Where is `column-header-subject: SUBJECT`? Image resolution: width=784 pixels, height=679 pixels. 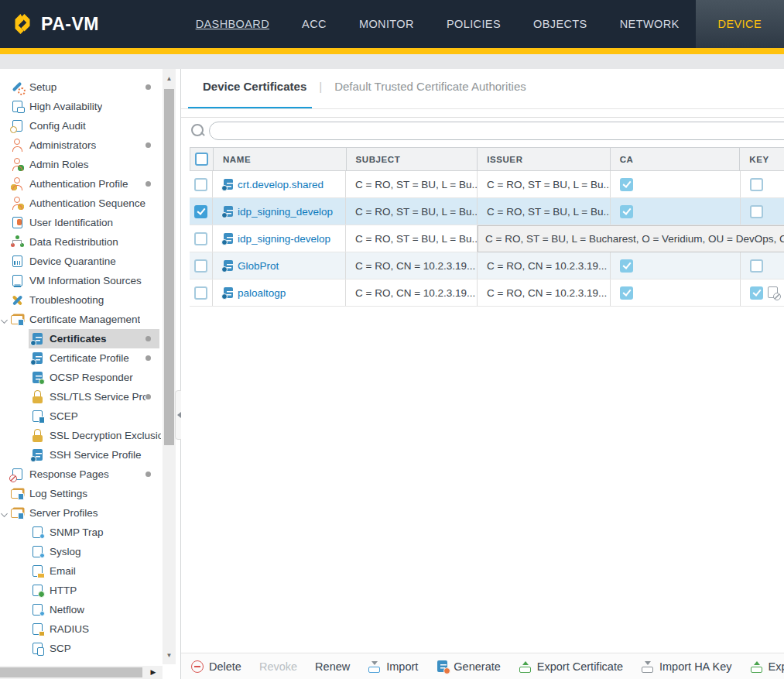 column-header-subject: SUBJECT is located at coordinates (413, 159).